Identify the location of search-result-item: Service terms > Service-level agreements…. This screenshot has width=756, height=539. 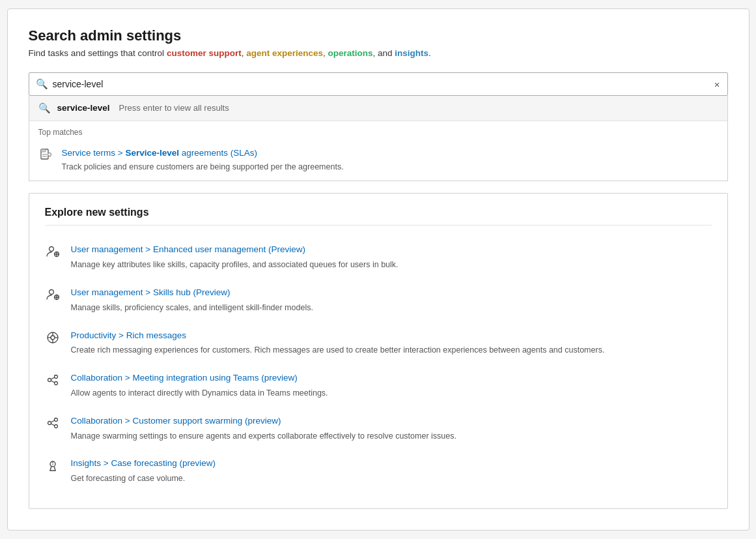
(378, 160).